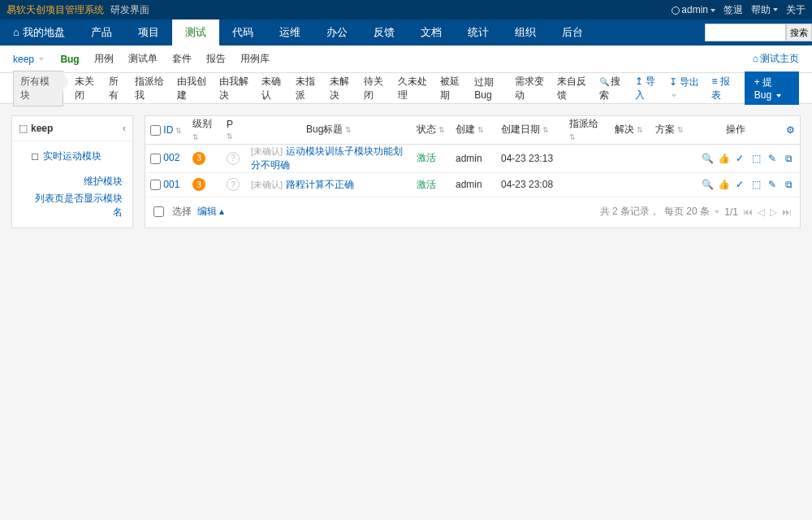 This screenshot has height=520, width=812. What do you see at coordinates (159, 211) in the screenshot?
I see `footer-select-all` at bounding box center [159, 211].